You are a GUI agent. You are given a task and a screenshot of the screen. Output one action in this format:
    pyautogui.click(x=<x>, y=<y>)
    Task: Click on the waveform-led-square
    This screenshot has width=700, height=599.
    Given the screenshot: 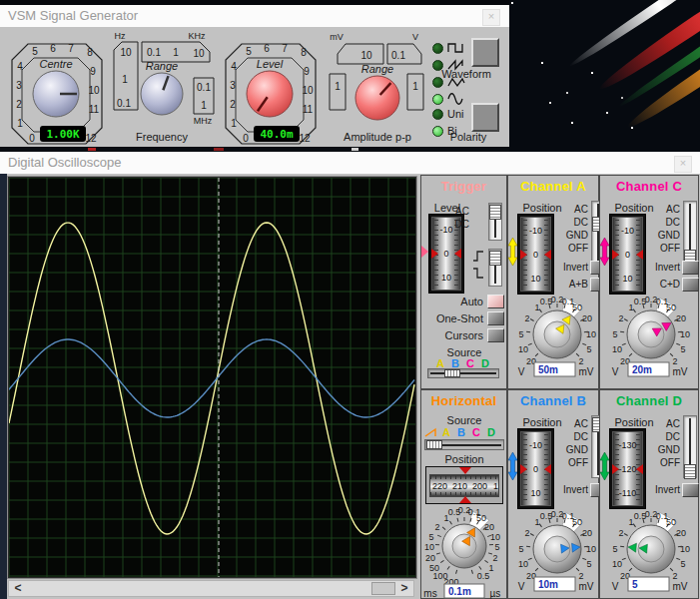 What is the action you would take?
    pyautogui.click(x=437, y=48)
    